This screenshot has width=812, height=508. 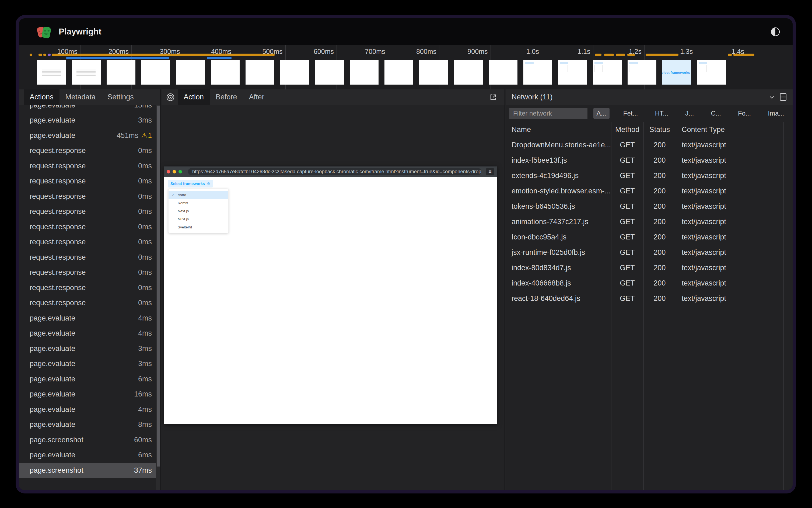 I want to click on column-name: Name, so click(x=558, y=130).